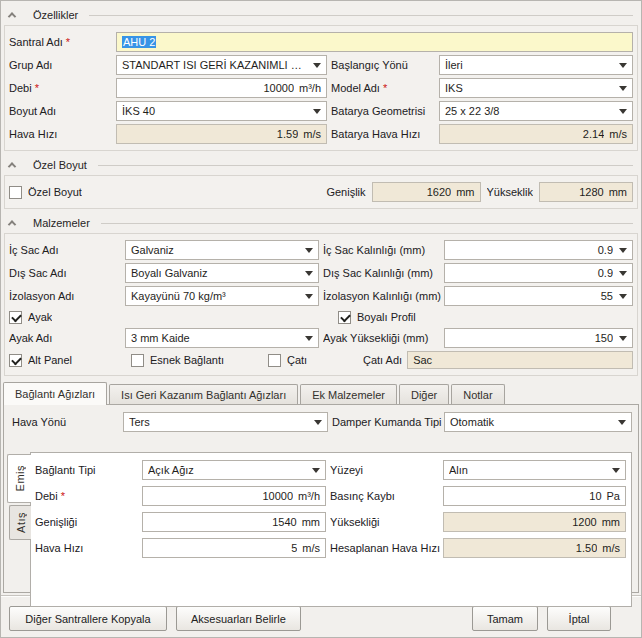 This screenshot has height=638, width=642. I want to click on ozel-boyut-box: Özel Boyut Genişlik 1620mm Yükseklik 128…, so click(321, 192).